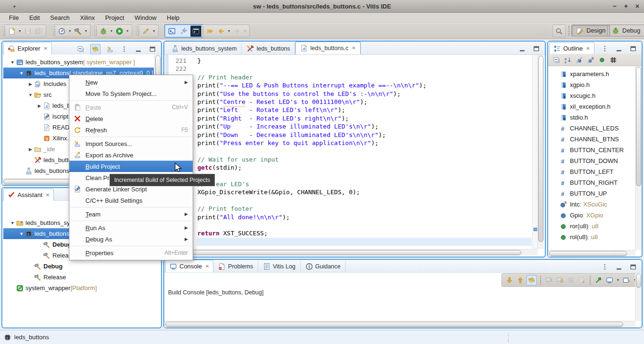  What do you see at coordinates (88, 18) in the screenshot?
I see `menu-xilinx: Xilinx` at bounding box center [88, 18].